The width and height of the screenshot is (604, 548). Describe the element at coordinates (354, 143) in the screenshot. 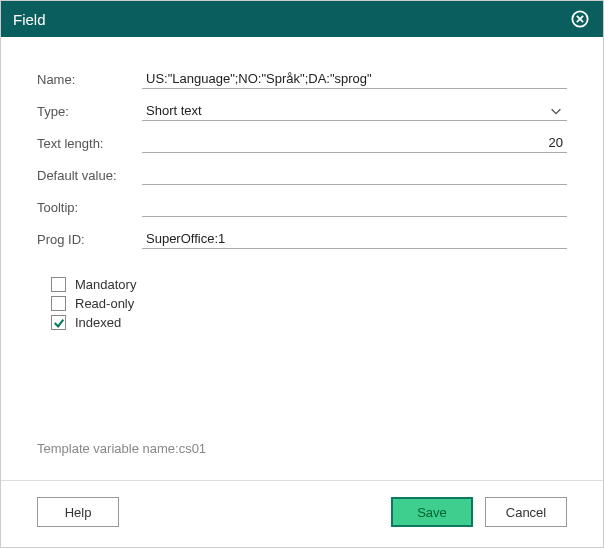

I see `text-length-input` at that location.